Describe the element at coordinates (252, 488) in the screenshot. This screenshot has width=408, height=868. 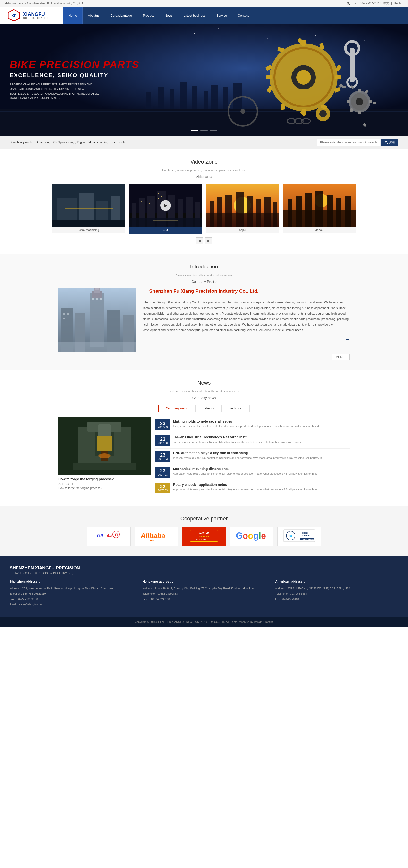
I see `news-item-5: 22 2017-03 Rotary encoder application no…` at that location.